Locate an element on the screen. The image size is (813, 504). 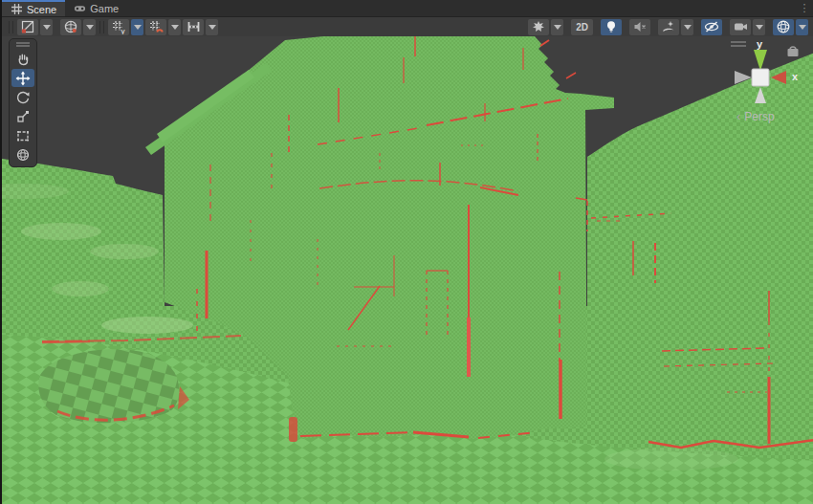
shading-globe-button is located at coordinates (71, 27).